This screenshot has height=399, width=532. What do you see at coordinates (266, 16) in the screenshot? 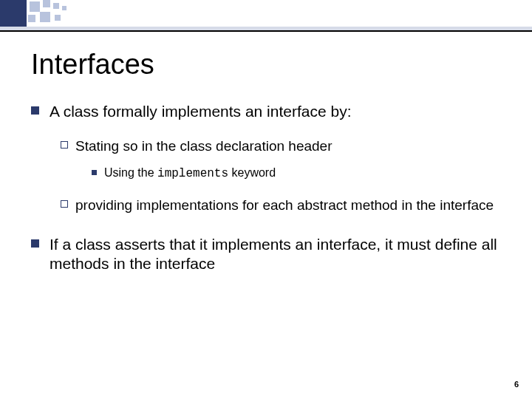
I see `slide-header-decoration` at bounding box center [266, 16].